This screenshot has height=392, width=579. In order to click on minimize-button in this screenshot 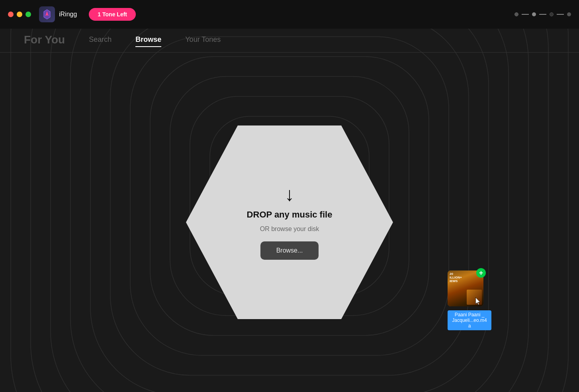, I will do `click(20, 14)`.